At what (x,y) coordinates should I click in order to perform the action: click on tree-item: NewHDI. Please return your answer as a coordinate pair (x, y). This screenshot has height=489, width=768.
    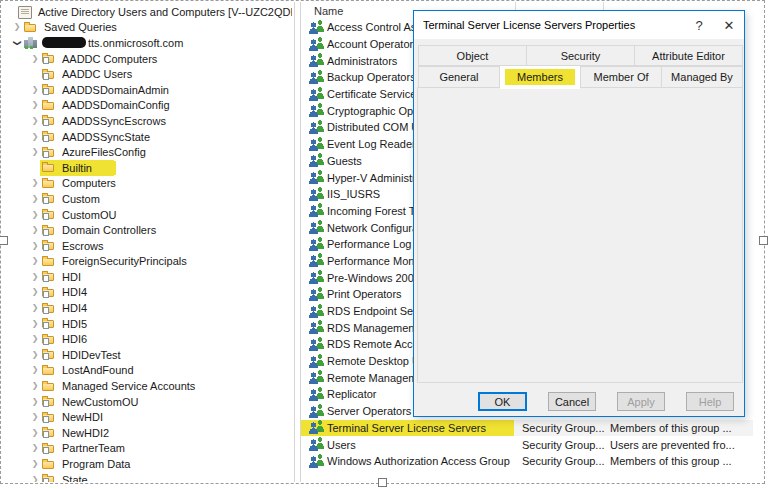
    Looking at the image, I should click on (147, 417).